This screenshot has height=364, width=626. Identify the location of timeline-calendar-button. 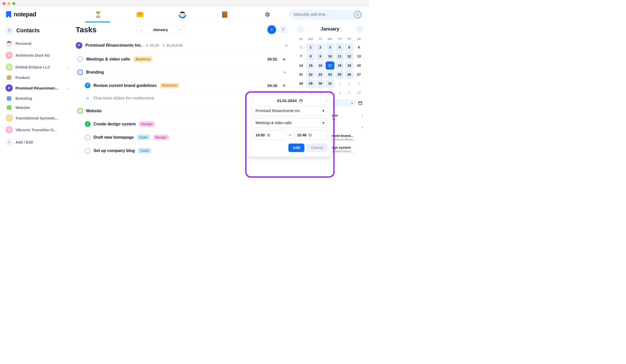
(360, 103).